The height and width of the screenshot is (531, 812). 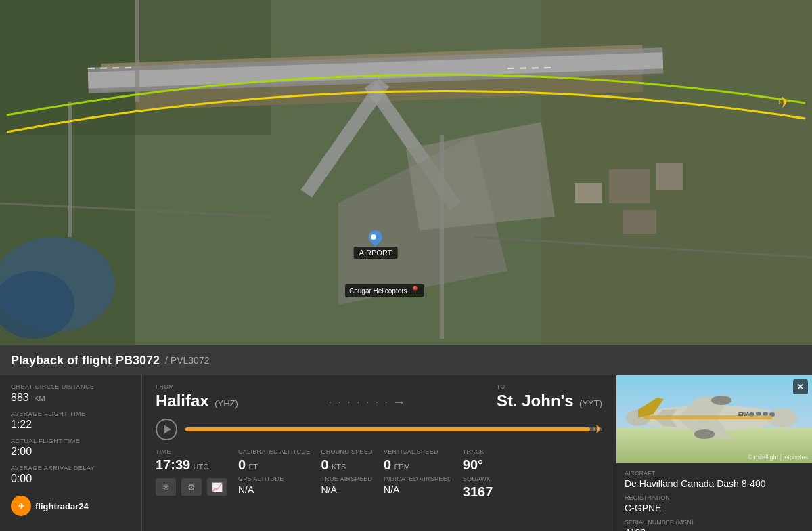 What do you see at coordinates (384, 291) in the screenshot?
I see `heli-label: Cougar Helicopters 📍` at bounding box center [384, 291].